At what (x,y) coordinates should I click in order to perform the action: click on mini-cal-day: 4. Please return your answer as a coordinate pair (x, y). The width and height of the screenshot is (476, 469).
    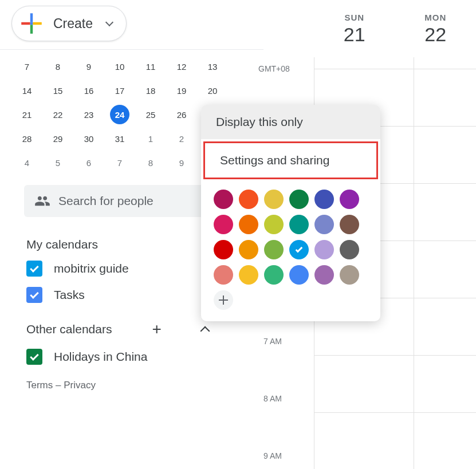
    Looking at the image, I should click on (27, 163).